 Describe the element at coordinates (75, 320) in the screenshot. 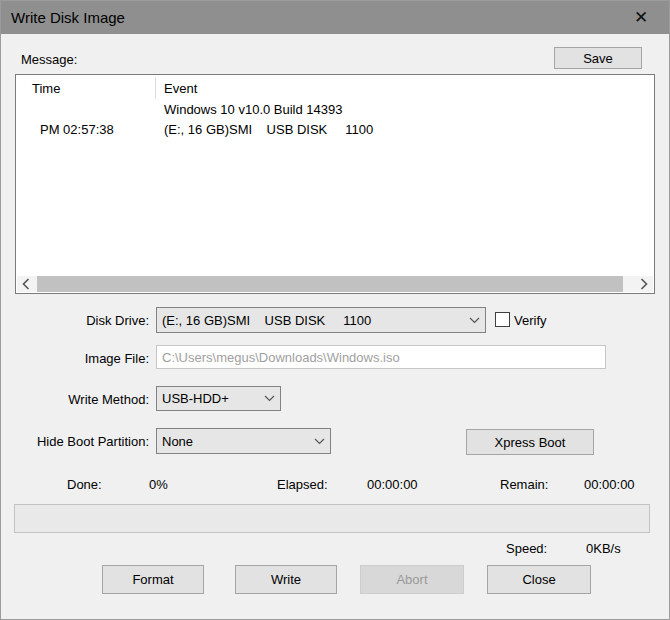

I see `disk-drive-label: Disk Drive:` at that location.